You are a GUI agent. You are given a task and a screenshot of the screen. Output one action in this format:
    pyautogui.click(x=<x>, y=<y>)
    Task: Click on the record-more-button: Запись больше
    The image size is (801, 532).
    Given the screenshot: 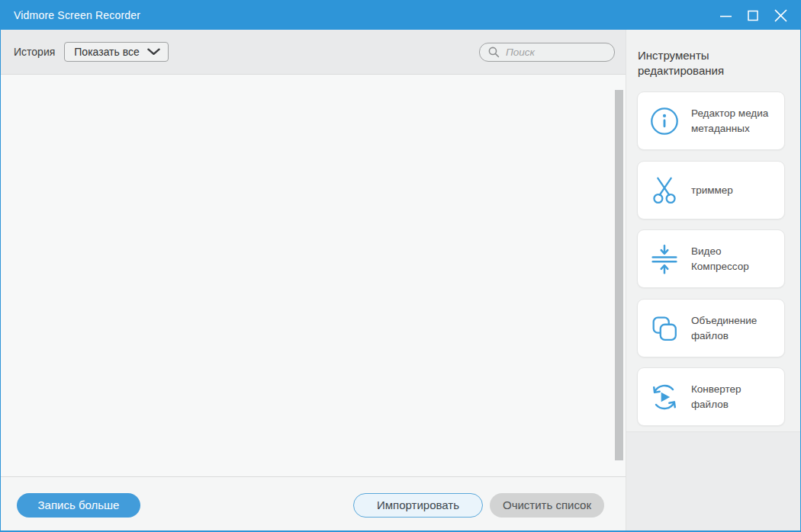 What is the action you would take?
    pyautogui.click(x=79, y=505)
    